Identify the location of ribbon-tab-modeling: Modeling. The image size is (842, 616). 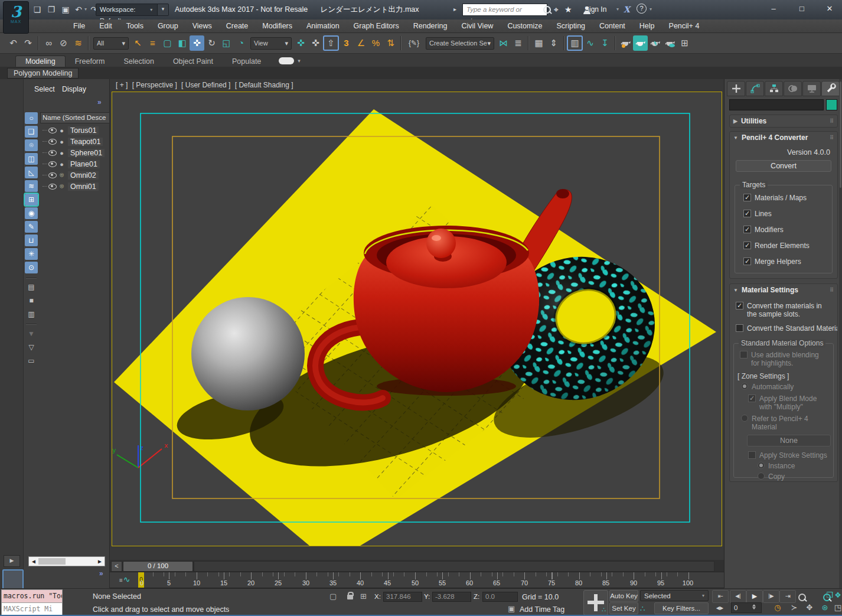
(40, 61).